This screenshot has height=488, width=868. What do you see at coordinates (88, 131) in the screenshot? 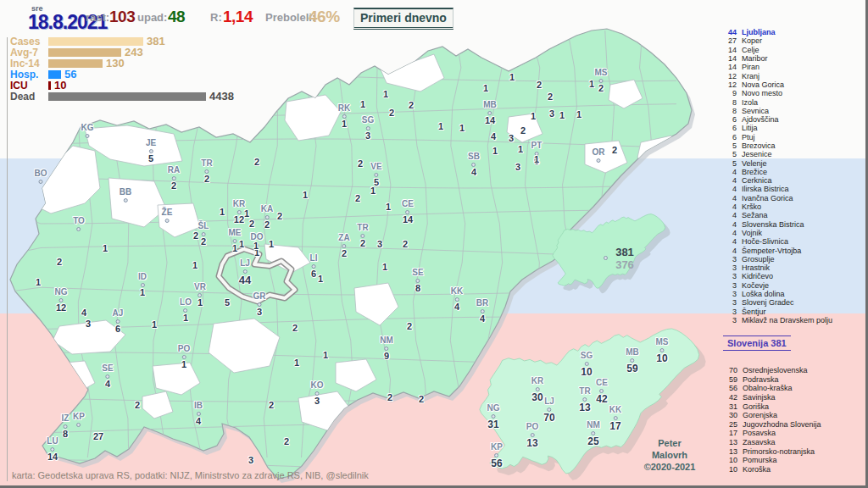
I see `map-label: KG` at bounding box center [88, 131].